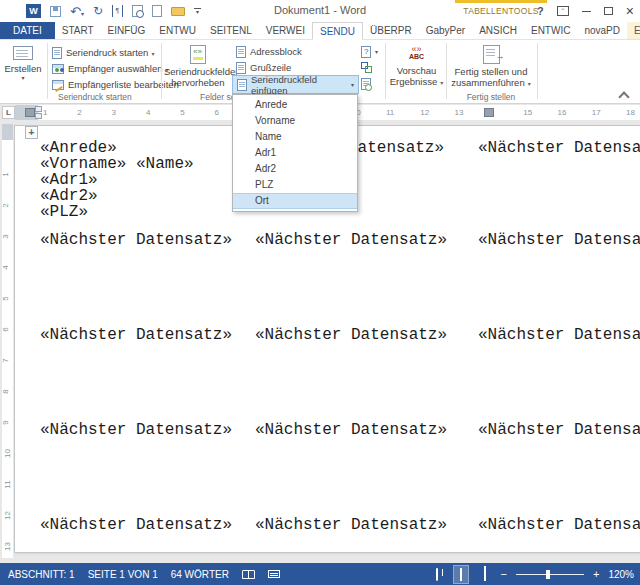 This screenshot has width=640, height=585. Describe the element at coordinates (69, 180) in the screenshot. I see `merge-field-line: «Adr1»` at that location.